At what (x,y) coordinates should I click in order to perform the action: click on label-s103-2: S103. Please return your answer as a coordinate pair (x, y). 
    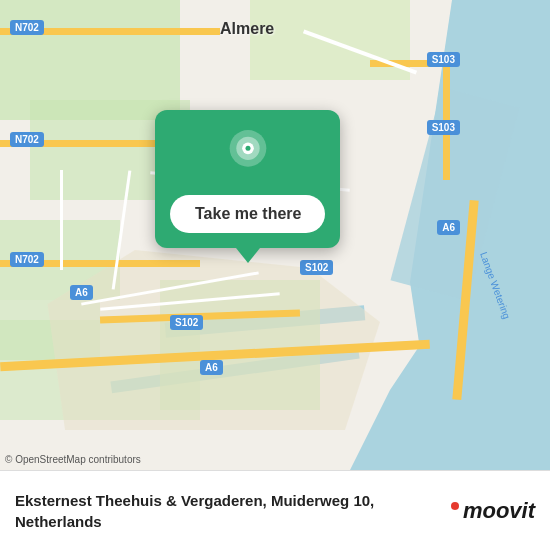
    Looking at the image, I should click on (444, 128).